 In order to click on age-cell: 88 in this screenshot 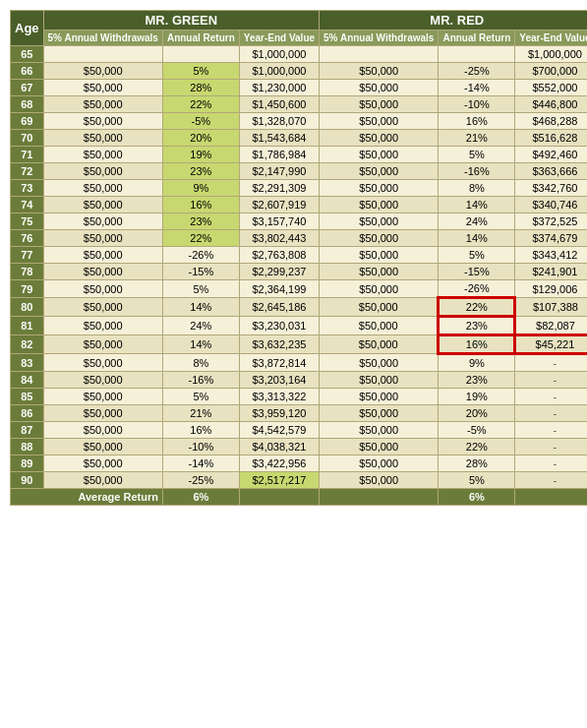, I will do `click(28, 447)`.